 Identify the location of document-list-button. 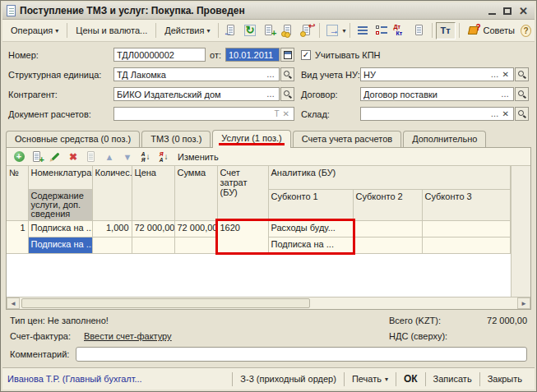
(419, 31).